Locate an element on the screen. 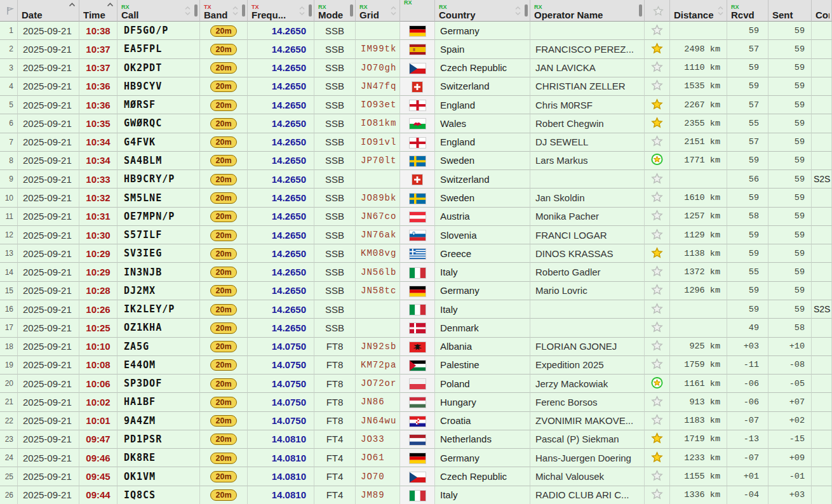 Image resolution: width=832 pixels, height=504 pixels. comment-cell is located at coordinates (822, 347).